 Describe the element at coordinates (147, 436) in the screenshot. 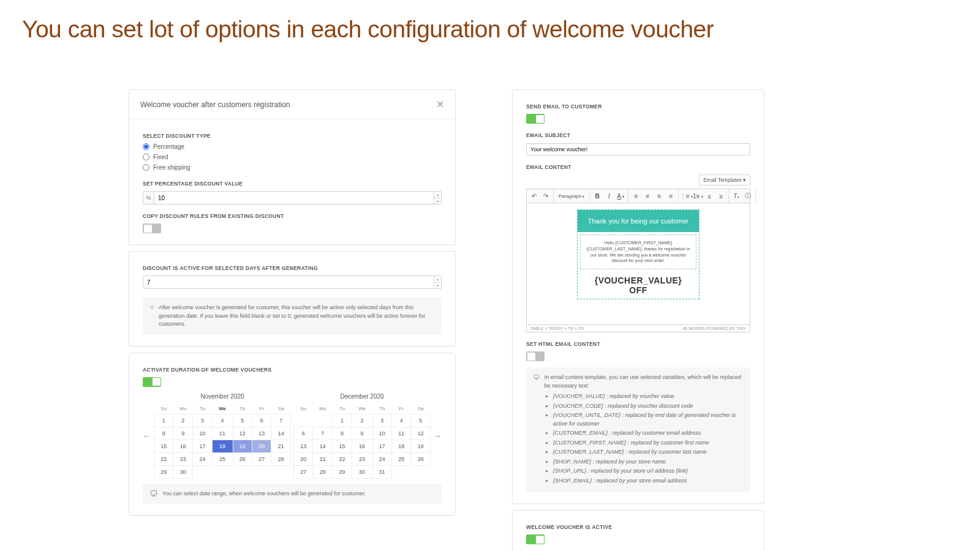

I see `cal-prev-icon: ←` at that location.